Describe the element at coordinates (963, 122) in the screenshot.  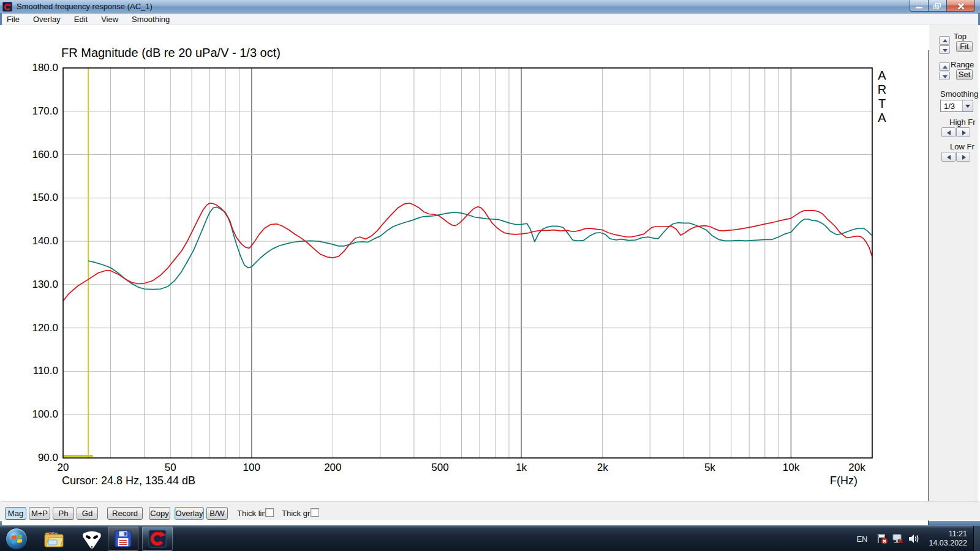
I see `high-fr-label: High Fr` at that location.